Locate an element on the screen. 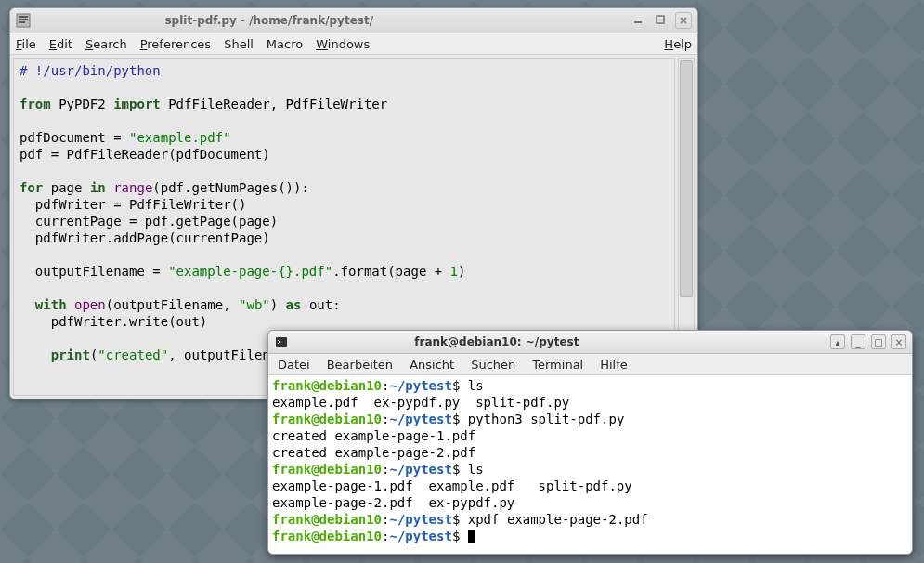 This screenshot has height=563, width=924. maximize-icon is located at coordinates (660, 20).